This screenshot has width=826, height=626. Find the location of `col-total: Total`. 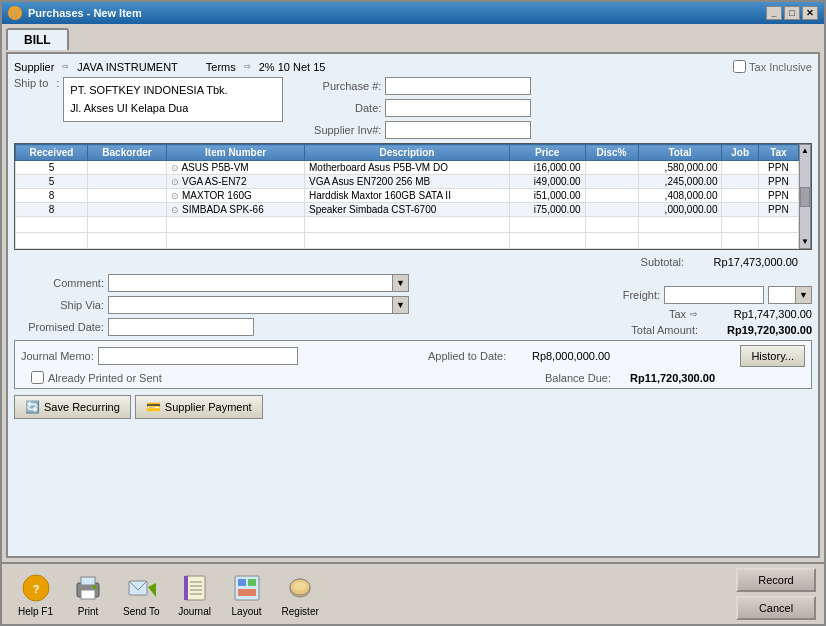

col-total: Total is located at coordinates (680, 153).